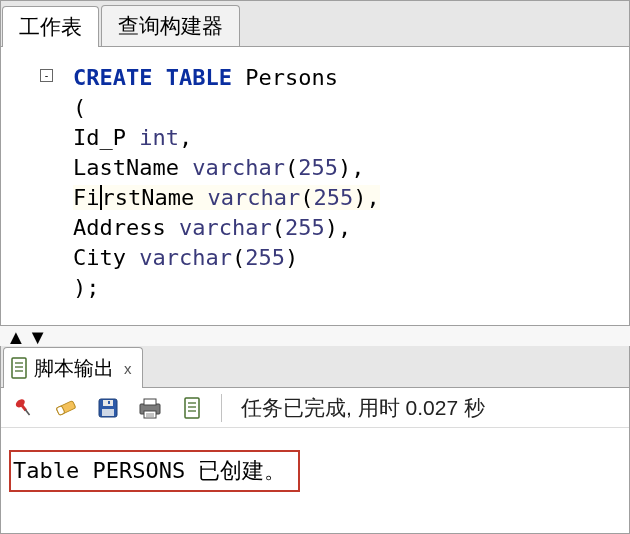  I want to click on tab-querybuilder: 查询构建器, so click(170, 26).